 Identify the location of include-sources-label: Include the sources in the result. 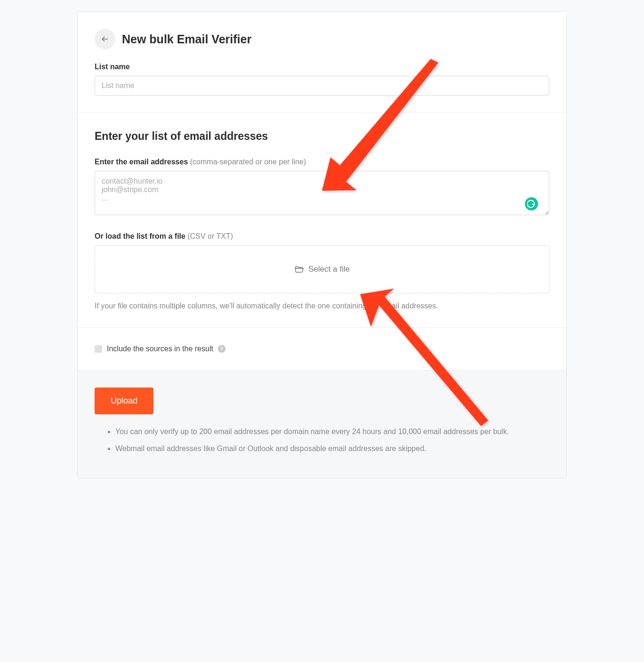
(160, 349).